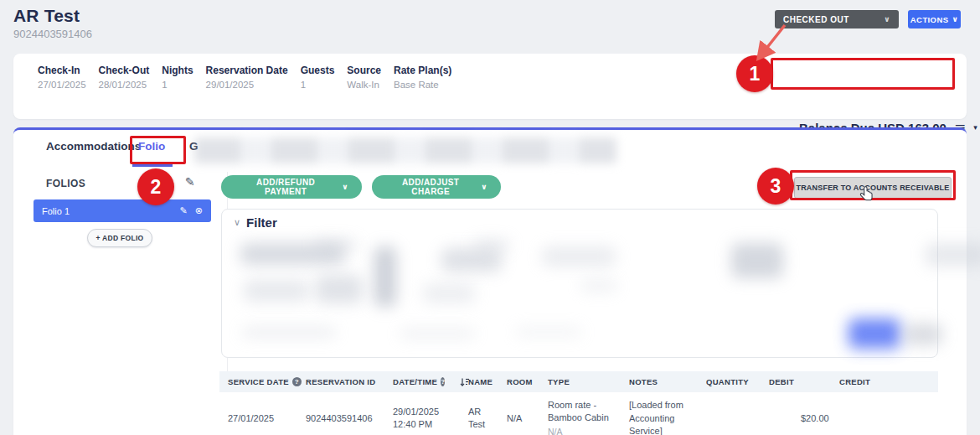  Describe the element at coordinates (490, 86) in the screenshot. I see `reservation-summary-card: Check-In 27/01/2025 Check-Out 28/01/2025…` at that location.